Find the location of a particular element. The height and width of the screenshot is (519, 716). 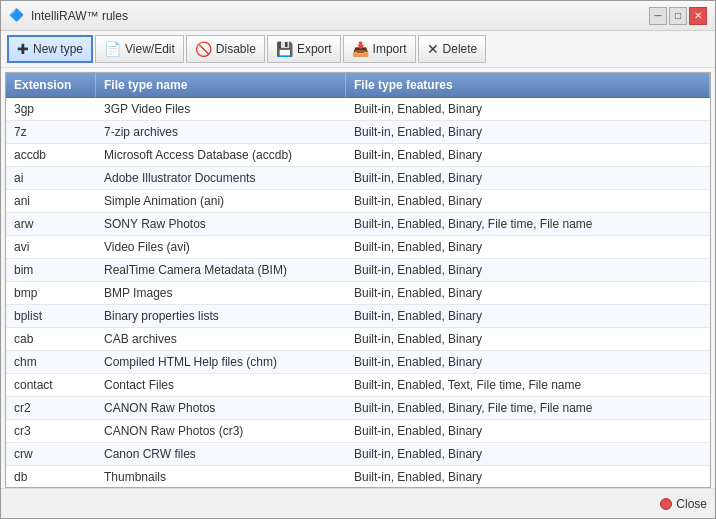

import-label: Import is located at coordinates (390, 49).